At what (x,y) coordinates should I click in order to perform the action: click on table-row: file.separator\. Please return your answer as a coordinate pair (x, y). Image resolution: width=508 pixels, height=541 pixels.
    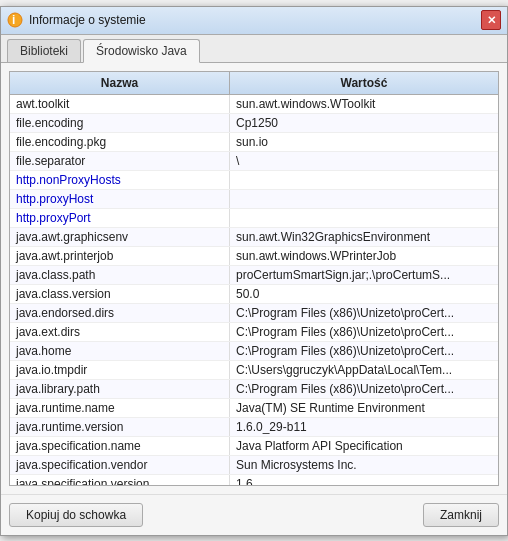
    Looking at the image, I should click on (254, 162).